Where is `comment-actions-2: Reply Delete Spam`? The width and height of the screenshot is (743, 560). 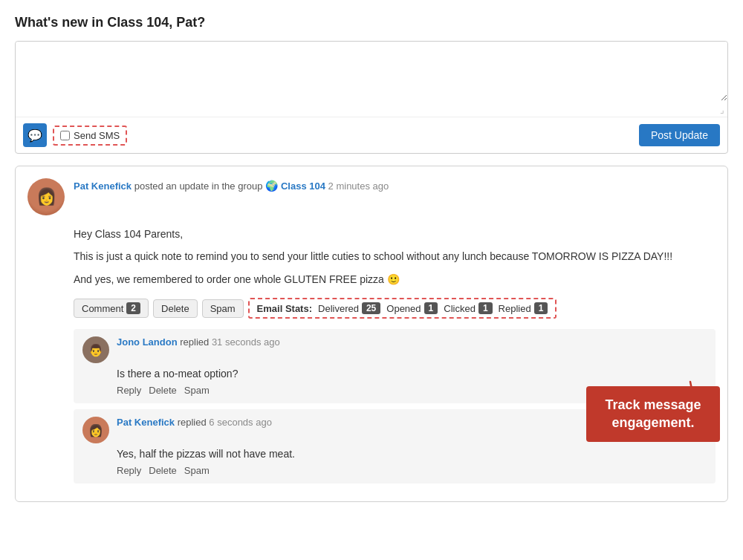 comment-actions-2: Reply Delete Spam is located at coordinates (412, 471).